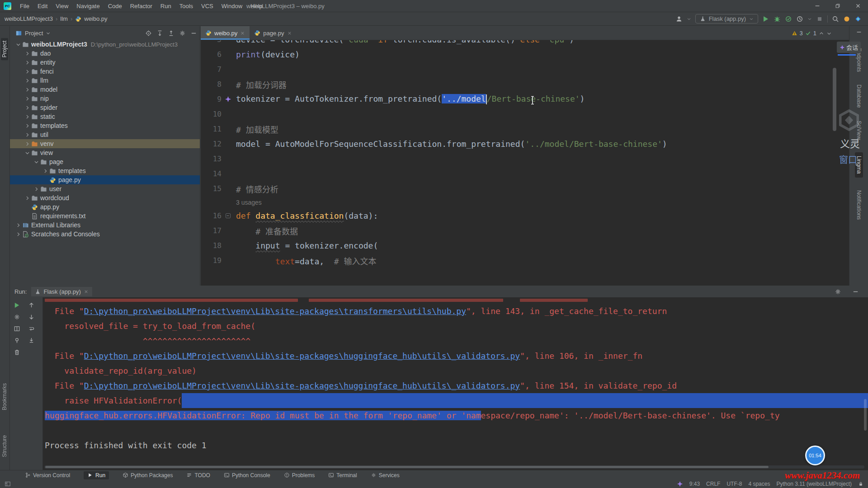 Image resolution: width=868 pixels, height=488 pixels. Describe the element at coordinates (34, 33) in the screenshot. I see `project-panel-title: Project` at that location.